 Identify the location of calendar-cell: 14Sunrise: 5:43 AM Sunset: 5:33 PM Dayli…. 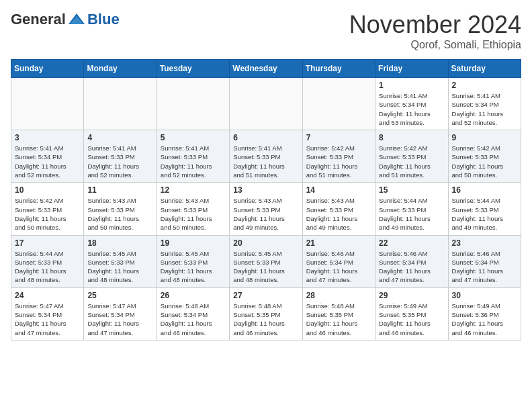
(339, 209).